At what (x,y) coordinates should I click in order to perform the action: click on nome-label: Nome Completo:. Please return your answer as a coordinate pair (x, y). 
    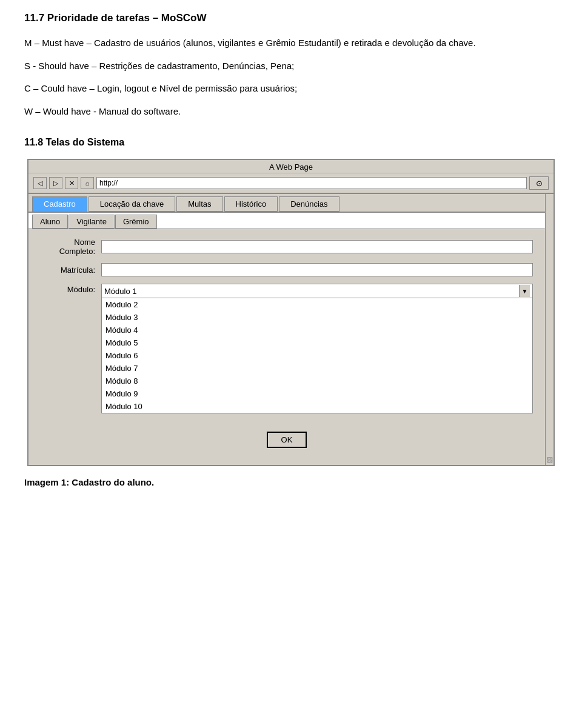
    Looking at the image, I should click on (71, 247).